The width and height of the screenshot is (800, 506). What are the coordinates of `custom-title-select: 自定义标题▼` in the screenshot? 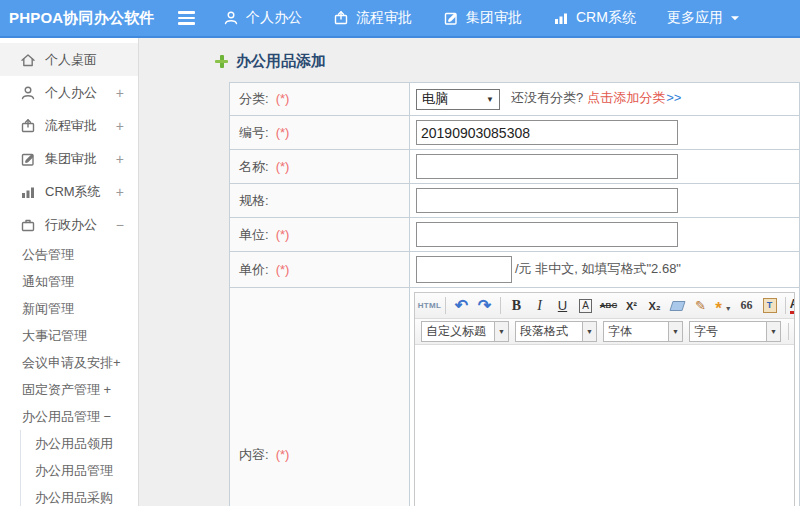 It's located at (465, 332).